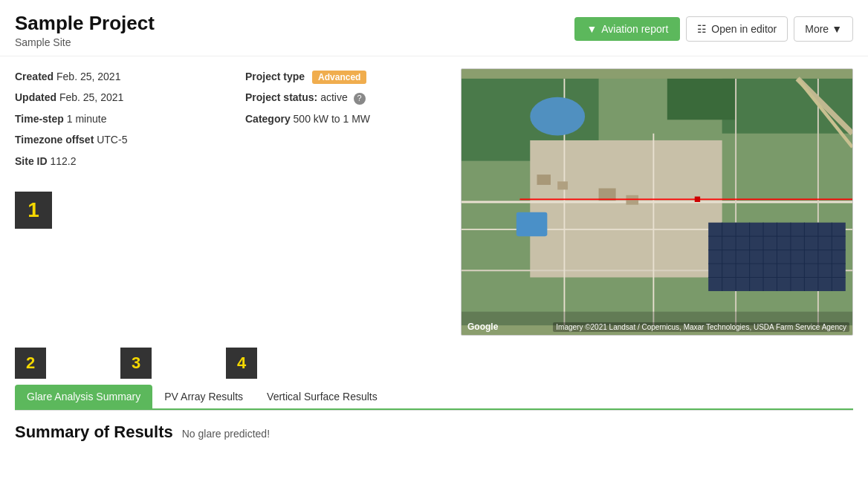  Describe the element at coordinates (115, 140) in the screenshot. I see `timezone-row: Timezone offset UTC-5` at that location.